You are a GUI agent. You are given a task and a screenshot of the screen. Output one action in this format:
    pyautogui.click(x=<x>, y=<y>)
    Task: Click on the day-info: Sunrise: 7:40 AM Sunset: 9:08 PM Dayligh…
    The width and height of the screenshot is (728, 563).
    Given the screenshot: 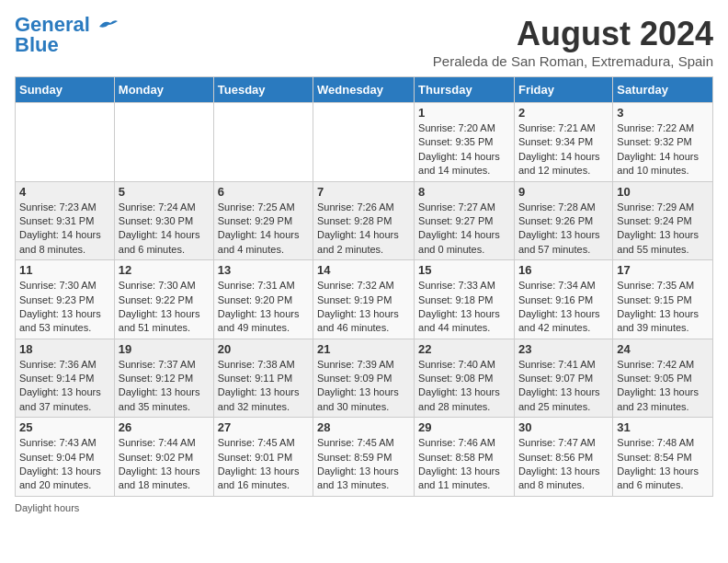 What is the action you would take?
    pyautogui.click(x=464, y=386)
    